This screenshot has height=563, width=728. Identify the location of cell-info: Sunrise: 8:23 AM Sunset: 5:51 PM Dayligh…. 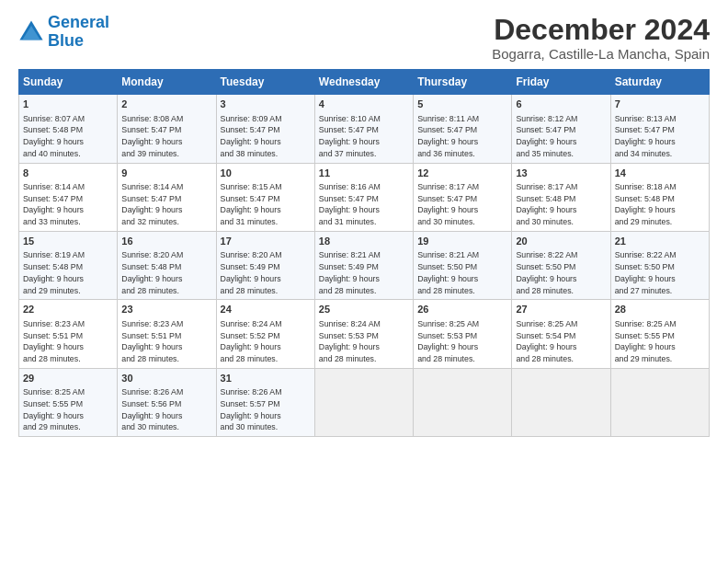
(68, 342).